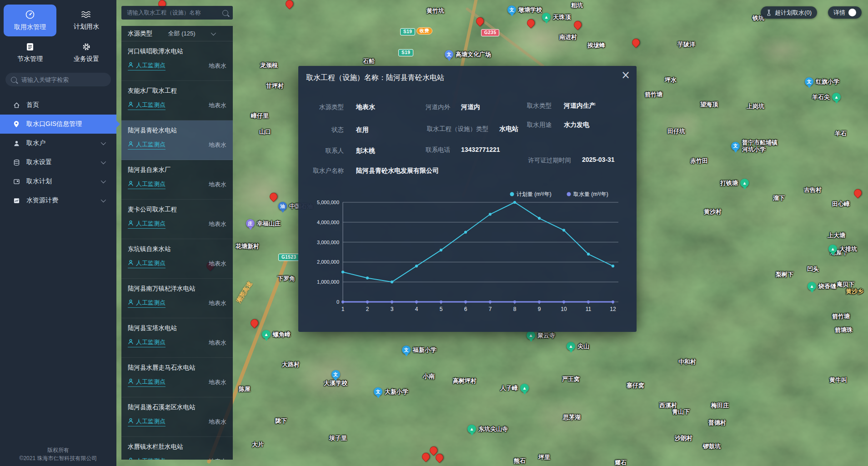 Image resolution: width=868 pixels, height=466 pixels. Describe the element at coordinates (338, 302) in the screenshot. I see `svg-text: 0` at that location.